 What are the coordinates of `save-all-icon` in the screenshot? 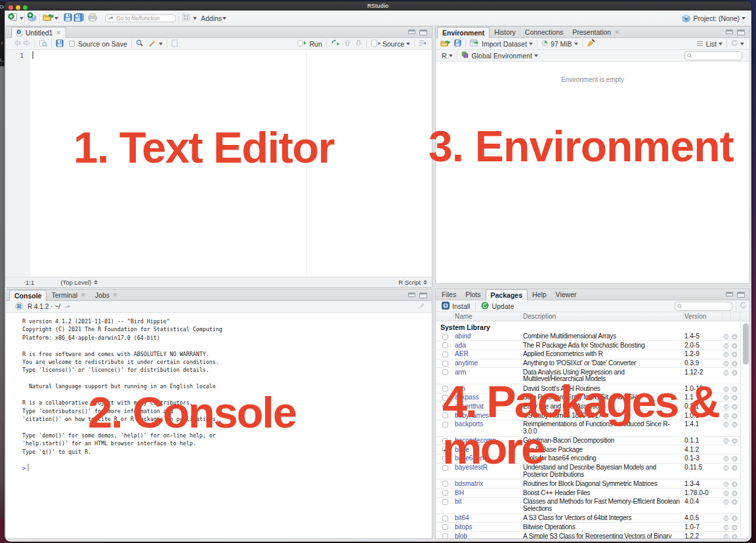 It's located at (79, 18).